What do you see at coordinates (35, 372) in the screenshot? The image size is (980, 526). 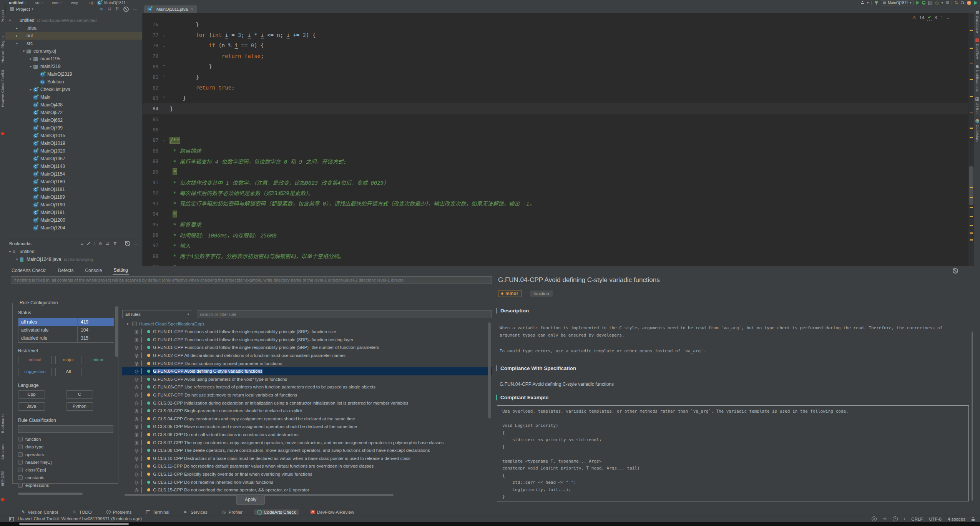 I see `risk-level-button: suggestion` at bounding box center [35, 372].